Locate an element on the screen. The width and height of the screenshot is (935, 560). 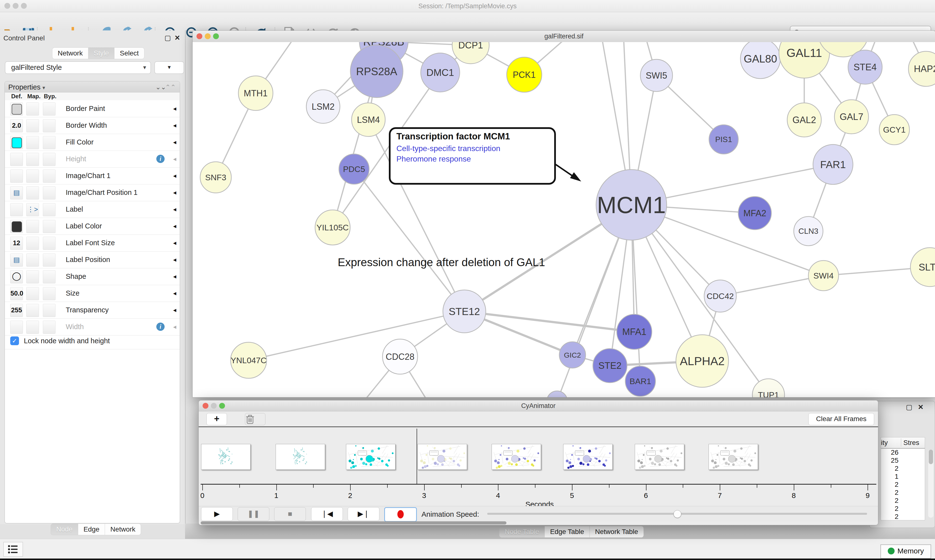
close-panel-icon: ✕ is located at coordinates (177, 38).